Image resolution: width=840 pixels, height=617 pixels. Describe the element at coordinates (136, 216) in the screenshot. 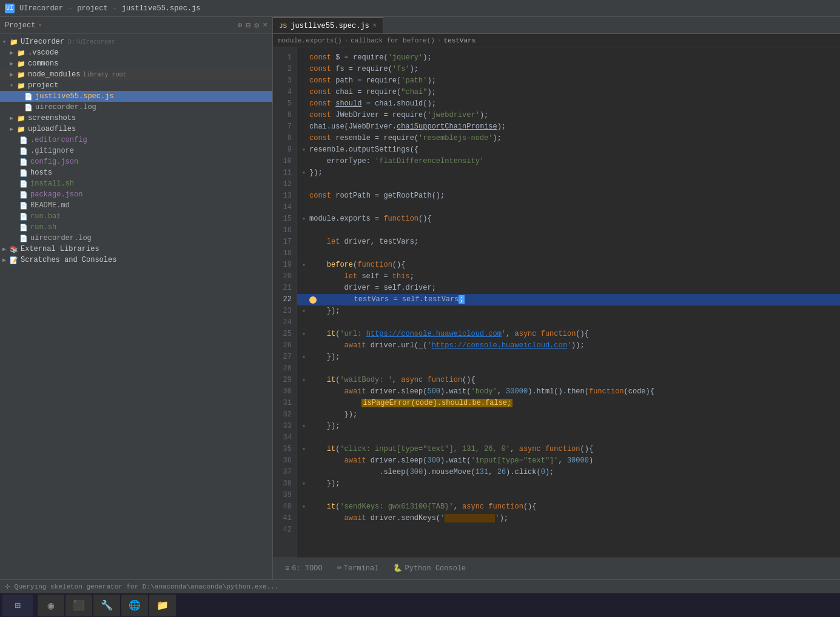

I see `tree-item-run-bat: 📄 run.bat` at that location.